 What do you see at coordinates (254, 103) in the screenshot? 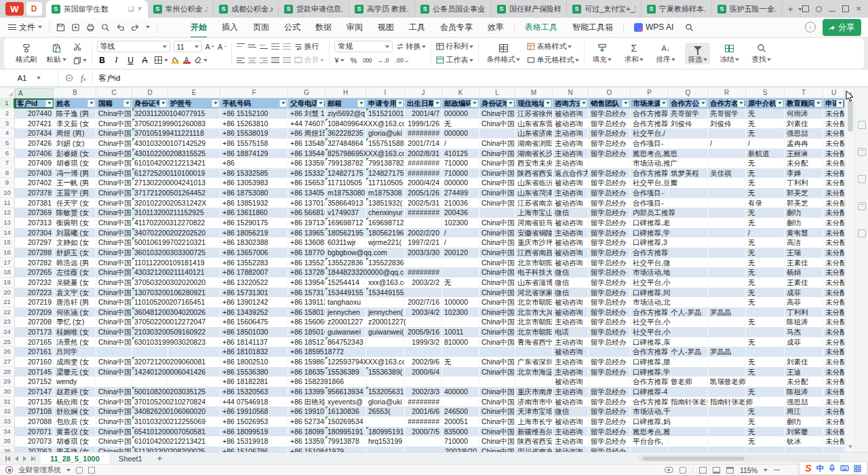
I see `header-cell-F1: 手机号码` at bounding box center [254, 103].